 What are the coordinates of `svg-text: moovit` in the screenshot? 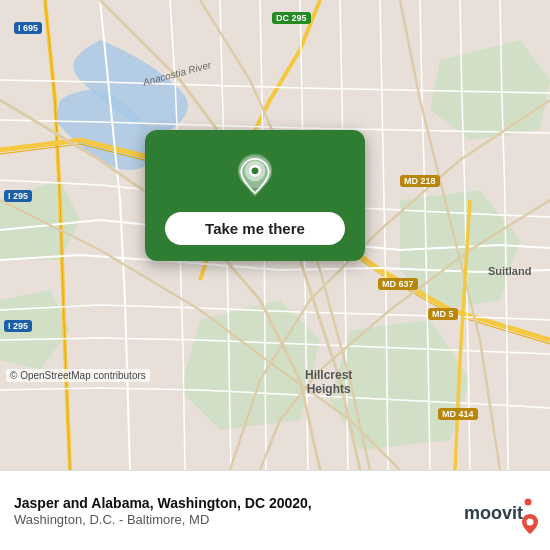 It's located at (494, 513).